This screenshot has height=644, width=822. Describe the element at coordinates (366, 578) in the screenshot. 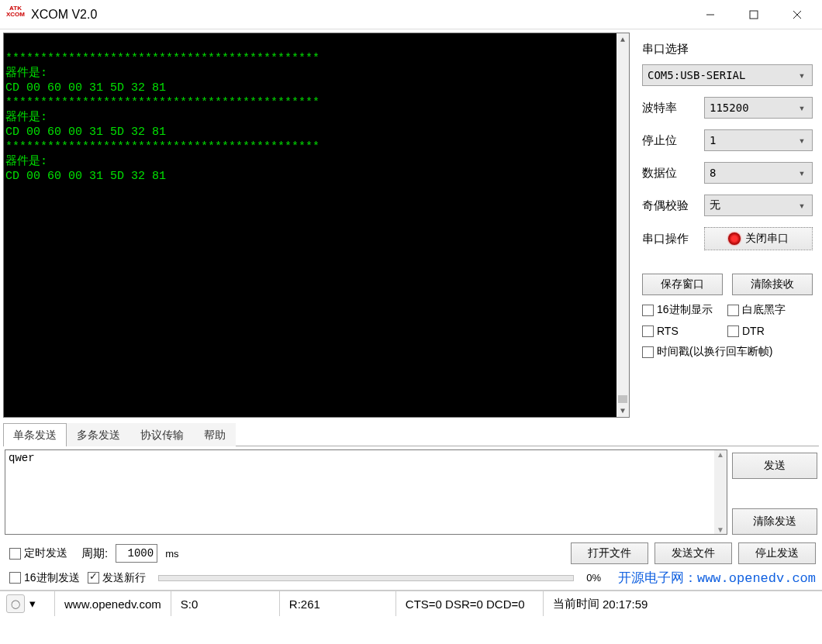

I see `send-progress-bar` at that location.